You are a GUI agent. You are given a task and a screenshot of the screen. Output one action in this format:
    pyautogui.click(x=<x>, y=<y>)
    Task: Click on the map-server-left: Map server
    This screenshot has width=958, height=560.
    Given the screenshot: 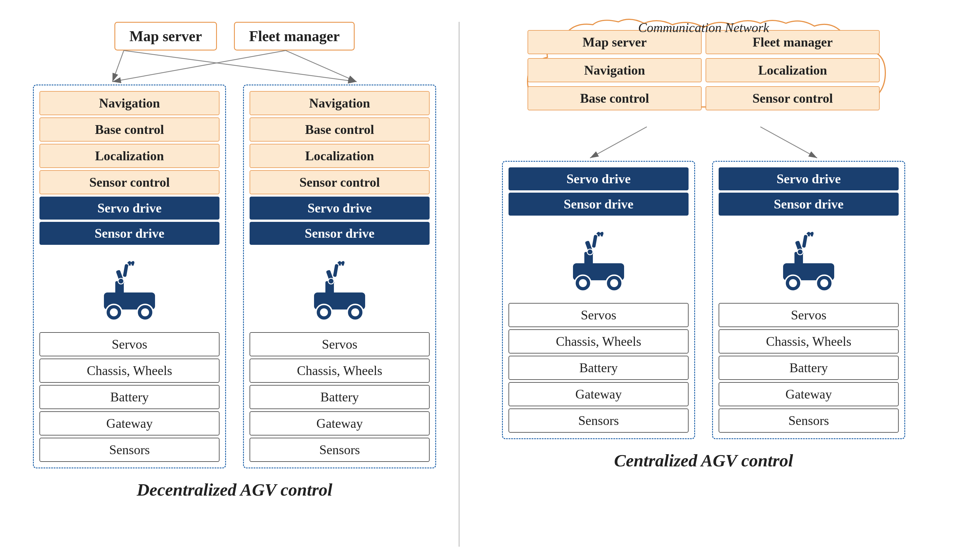 What is the action you would take?
    pyautogui.click(x=166, y=36)
    